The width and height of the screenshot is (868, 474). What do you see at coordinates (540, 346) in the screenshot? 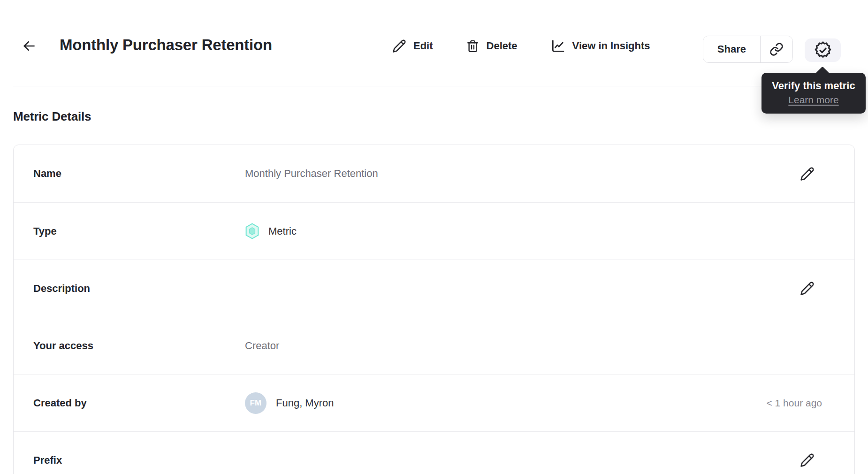
I see `access-value: Creator` at bounding box center [540, 346].